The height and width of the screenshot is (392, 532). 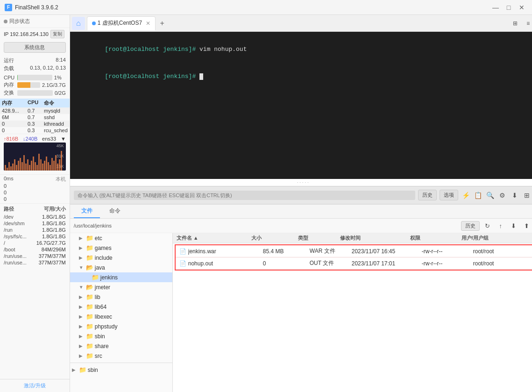 I want to click on file-header-perm: 权限, so click(x=436, y=238).